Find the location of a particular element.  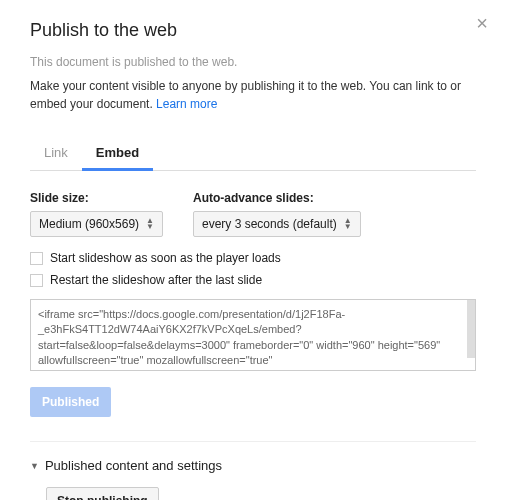

embed-code-textarea: <iframe src="https://docs.google.com/pre… is located at coordinates (253, 335).